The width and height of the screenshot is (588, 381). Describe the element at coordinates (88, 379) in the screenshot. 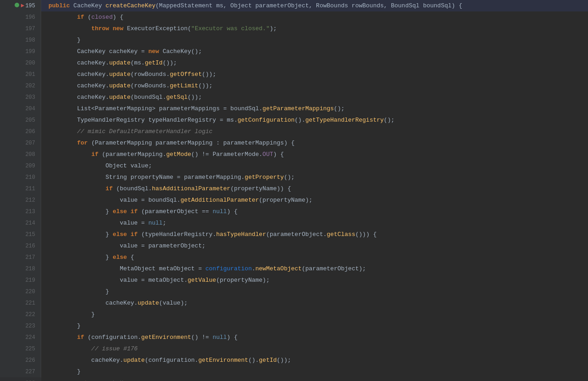

I see `line-content-228: return cacheKey;` at that location.